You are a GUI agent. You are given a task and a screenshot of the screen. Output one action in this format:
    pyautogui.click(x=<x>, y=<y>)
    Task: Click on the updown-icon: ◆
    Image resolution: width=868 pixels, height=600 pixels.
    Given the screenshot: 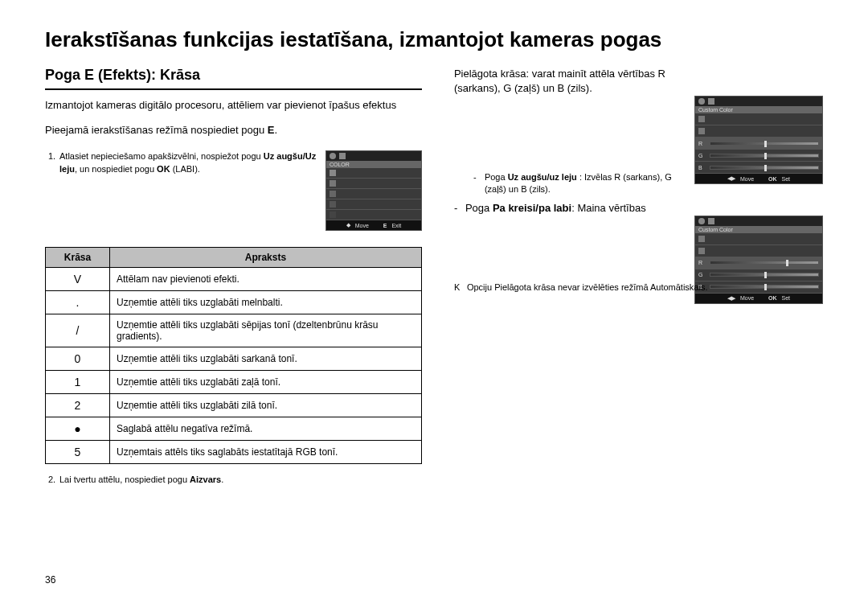 What is the action you would take?
    pyautogui.click(x=349, y=225)
    